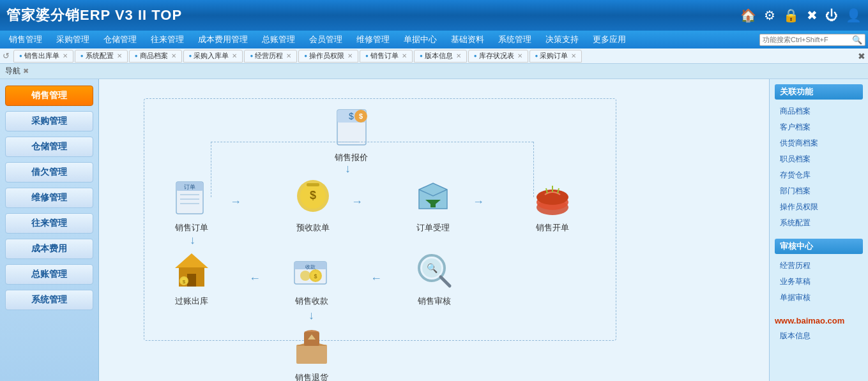 The width and height of the screenshot is (868, 381). I want to click on power-icon: ⏻, so click(832, 15).